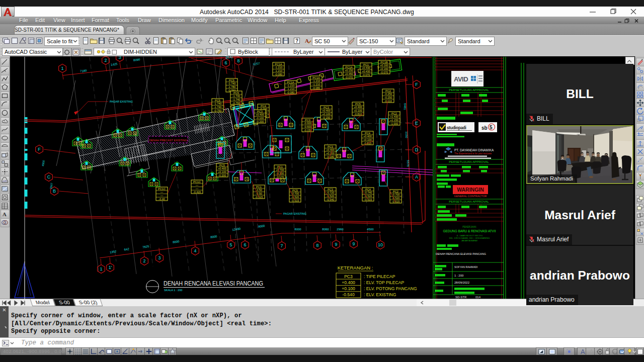 The height and width of the screenshot is (362, 644). What do you see at coordinates (316, 88) in the screenshot?
I see `svg-text: -0.080` at bounding box center [316, 88].